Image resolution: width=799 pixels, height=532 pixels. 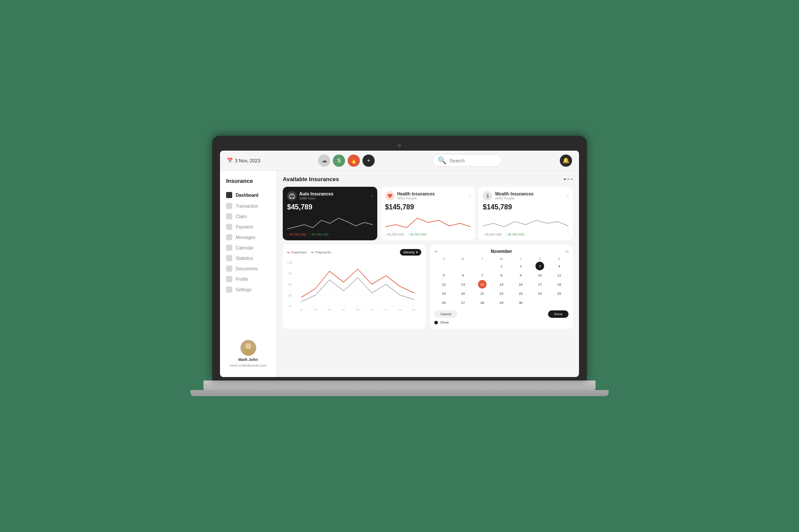 What do you see at coordinates (567, 252) in the screenshot?
I see `cal-next-btn: ››` at bounding box center [567, 252].